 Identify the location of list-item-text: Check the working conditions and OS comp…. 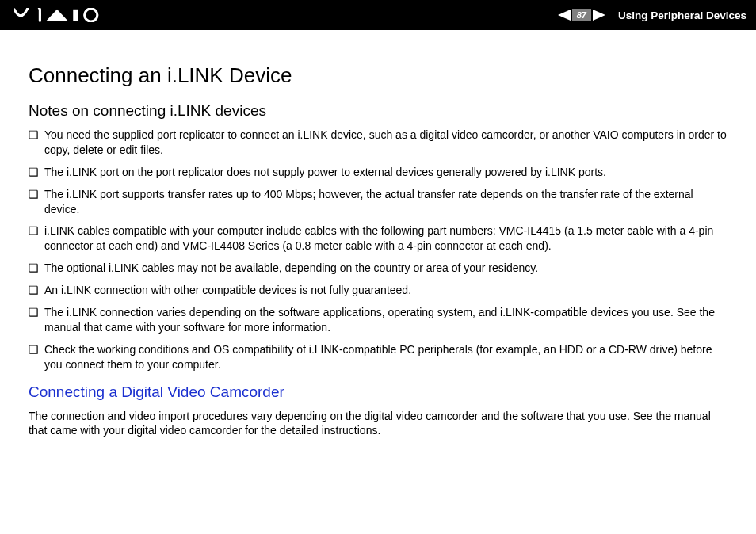
(386, 357).